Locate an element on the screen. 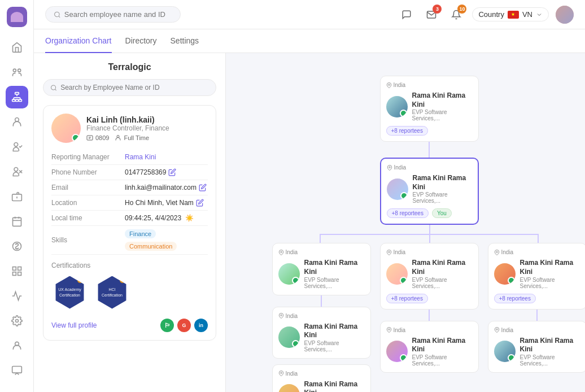 The width and height of the screenshot is (585, 392). org-node-child-1: India Rama Kini Rama Kini EVP Software S… is located at coordinates (429, 276).